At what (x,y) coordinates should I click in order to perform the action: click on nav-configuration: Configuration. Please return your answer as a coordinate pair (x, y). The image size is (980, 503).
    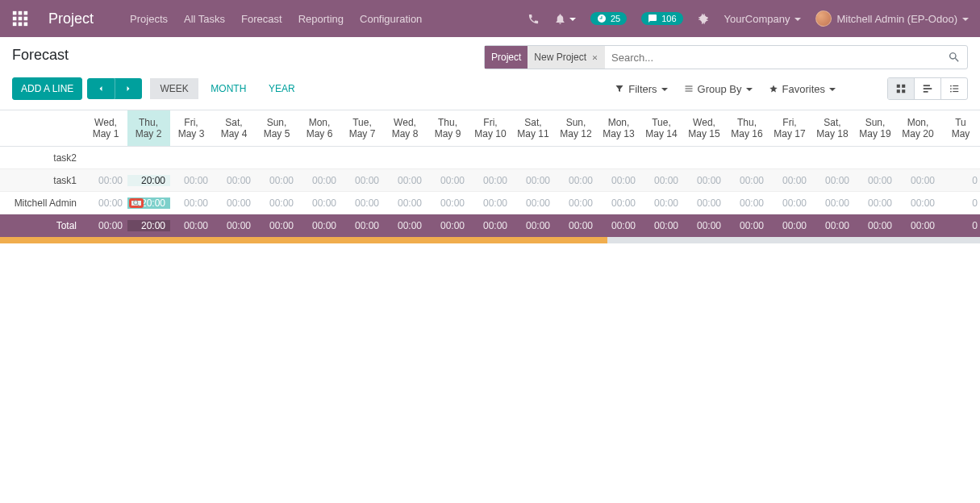
    Looking at the image, I should click on (390, 19).